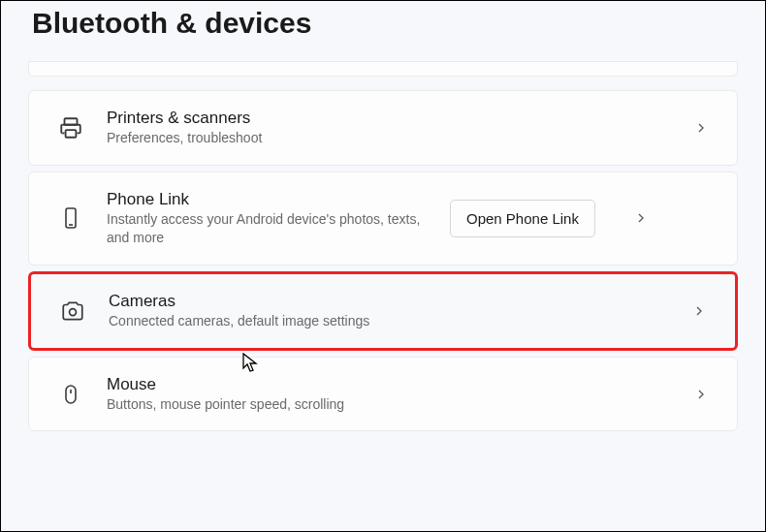 This screenshot has width=766, height=532. I want to click on setting-subtitle: Preferences, troubleshoot, so click(388, 138).